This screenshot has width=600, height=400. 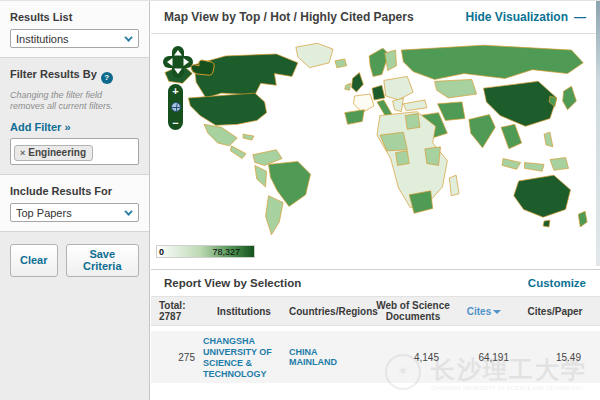 I want to click on map-country-egypt, so click(x=412, y=122).